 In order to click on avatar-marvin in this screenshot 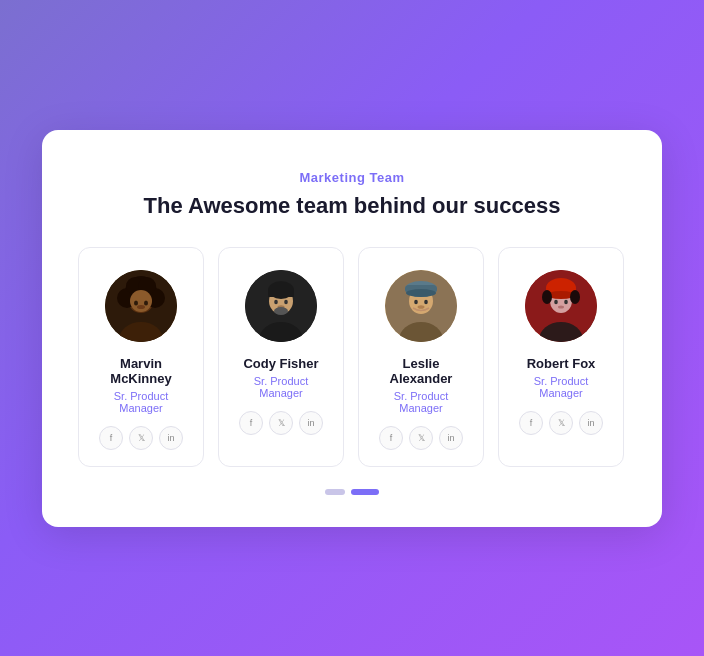, I will do `click(141, 306)`.